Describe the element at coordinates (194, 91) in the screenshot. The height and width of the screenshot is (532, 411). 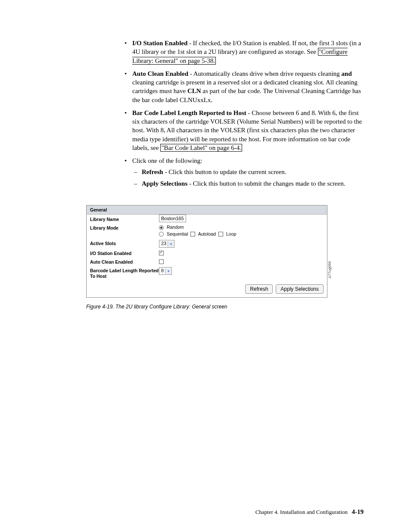
I see `bold-cln: CLN` at that location.